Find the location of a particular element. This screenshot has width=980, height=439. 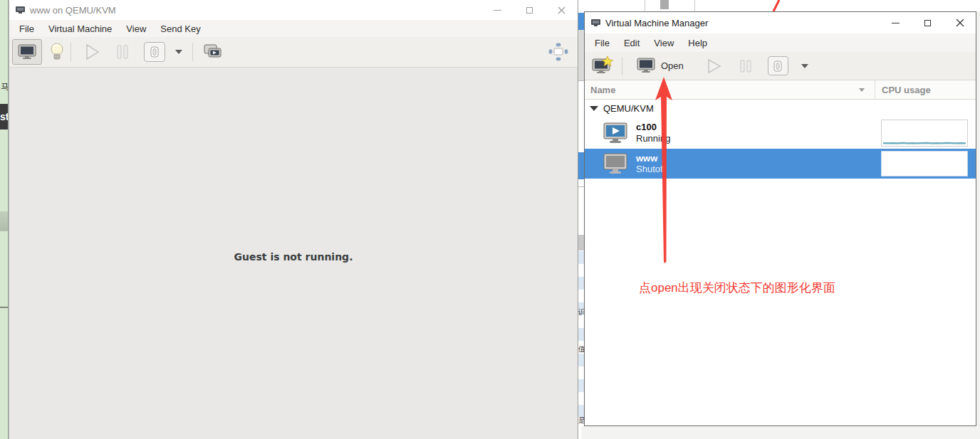

vm-shutoff-icon is located at coordinates (616, 164).